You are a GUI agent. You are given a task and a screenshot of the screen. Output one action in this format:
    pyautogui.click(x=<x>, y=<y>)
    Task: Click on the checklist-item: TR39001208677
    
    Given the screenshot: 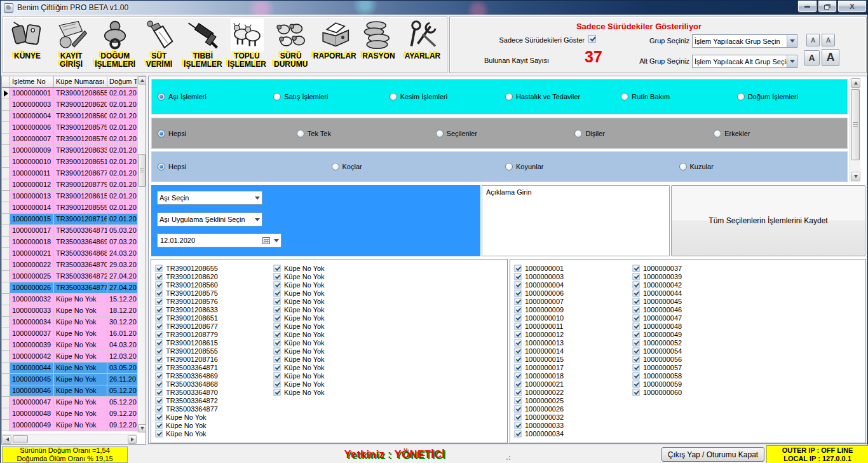 What is the action you would take?
    pyautogui.click(x=187, y=326)
    